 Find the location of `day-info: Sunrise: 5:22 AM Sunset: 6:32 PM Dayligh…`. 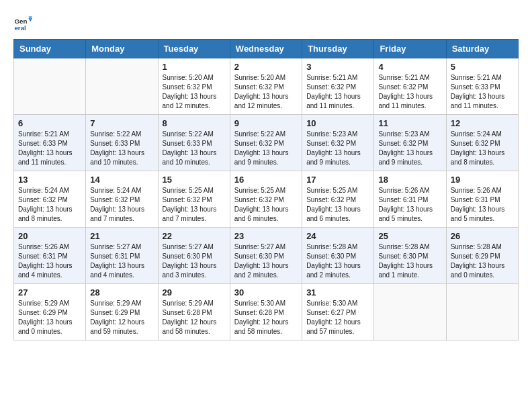

day-info: Sunrise: 5:22 AM Sunset: 6:32 PM Dayligh… is located at coordinates (266, 148).